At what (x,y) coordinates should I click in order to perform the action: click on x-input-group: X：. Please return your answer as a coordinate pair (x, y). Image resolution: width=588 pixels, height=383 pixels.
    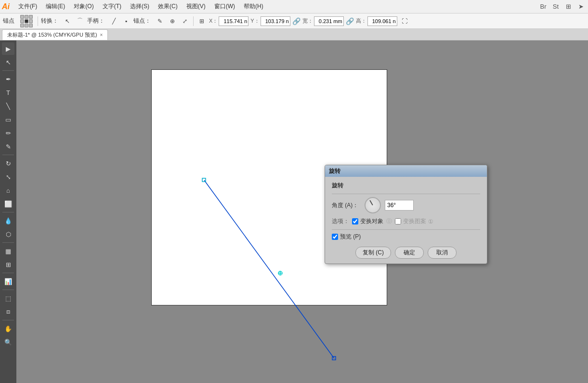
    Looking at the image, I should click on (229, 21).